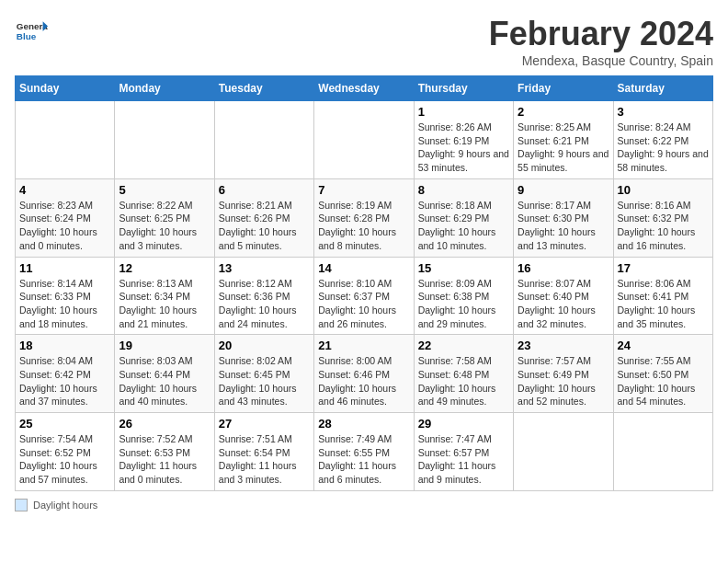 This screenshot has height=563, width=728. Describe the element at coordinates (165, 453) in the screenshot. I see `day-cell: 26Sunrise: 7:52 AMSunset: 6:53 PMDayligh…` at that location.